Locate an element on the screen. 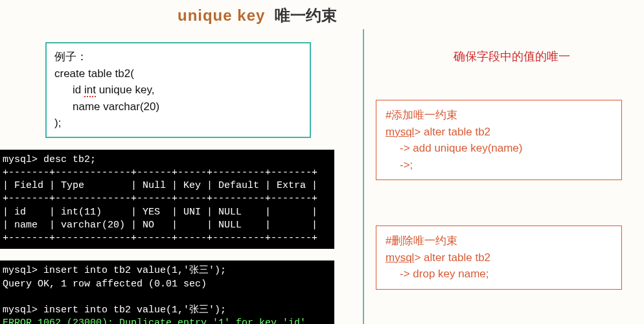 This screenshot has height=324, width=644. example-line: name varchar(20) is located at coordinates (178, 107).